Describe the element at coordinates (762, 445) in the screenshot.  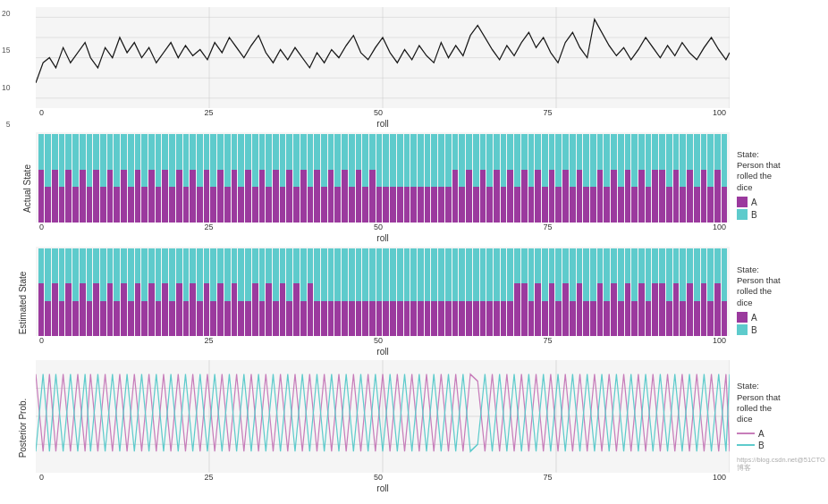
I see `legend-label-b3: B` at that location.